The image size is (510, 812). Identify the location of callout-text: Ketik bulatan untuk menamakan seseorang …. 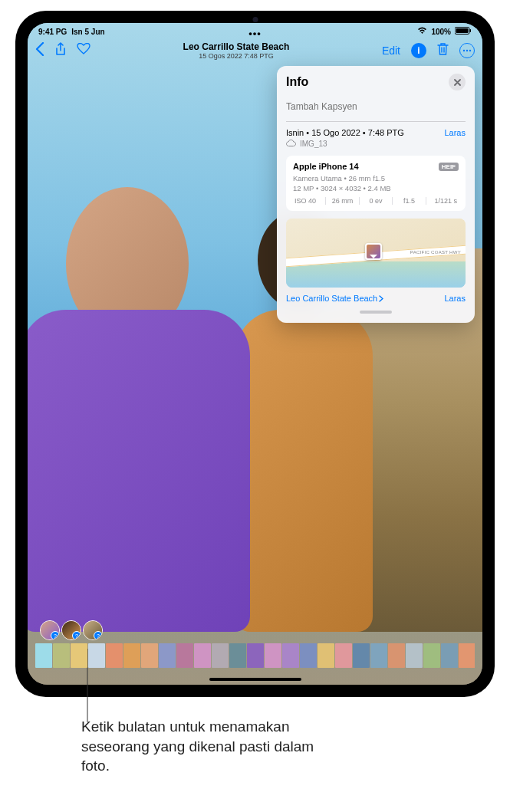
(204, 747).